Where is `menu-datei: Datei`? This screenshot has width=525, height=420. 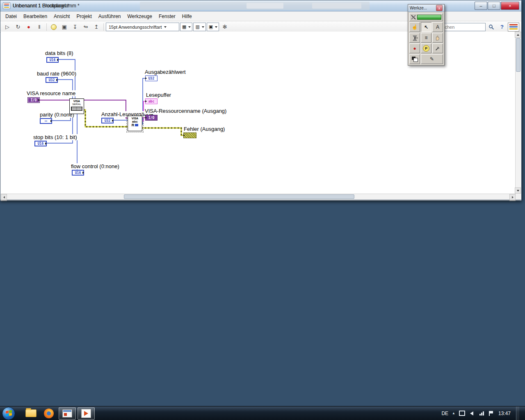
menu-datei: Datei is located at coordinates (11, 16).